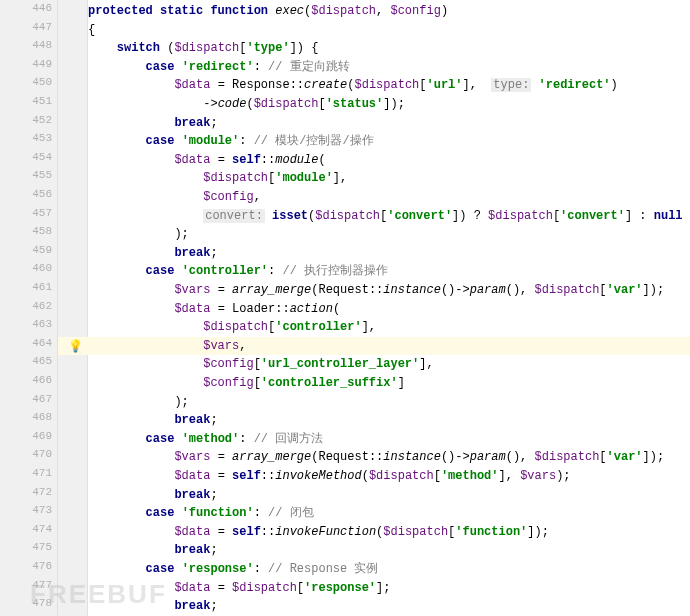 Image resolution: width=690 pixels, height=616 pixels. I want to click on token-plain: :, so click(246, 141).